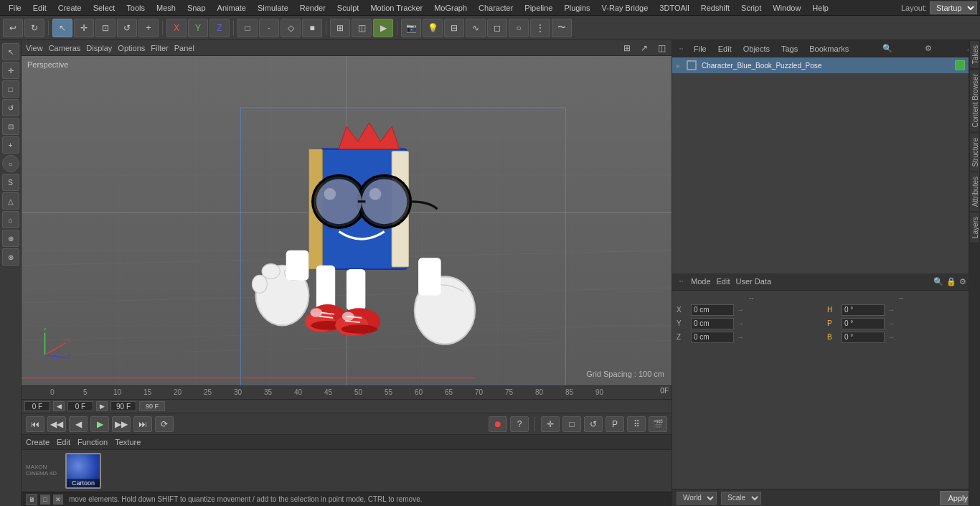 This screenshot has height=506, width=980. What do you see at coordinates (756, 49) in the screenshot?
I see `objects-objects-menu: Objects` at bounding box center [756, 49].